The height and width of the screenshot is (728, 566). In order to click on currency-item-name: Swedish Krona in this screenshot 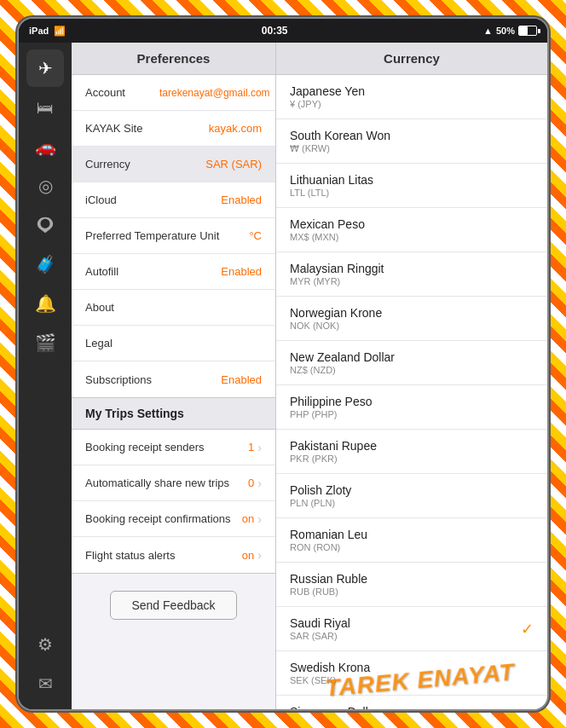, I will do `click(330, 667)`.